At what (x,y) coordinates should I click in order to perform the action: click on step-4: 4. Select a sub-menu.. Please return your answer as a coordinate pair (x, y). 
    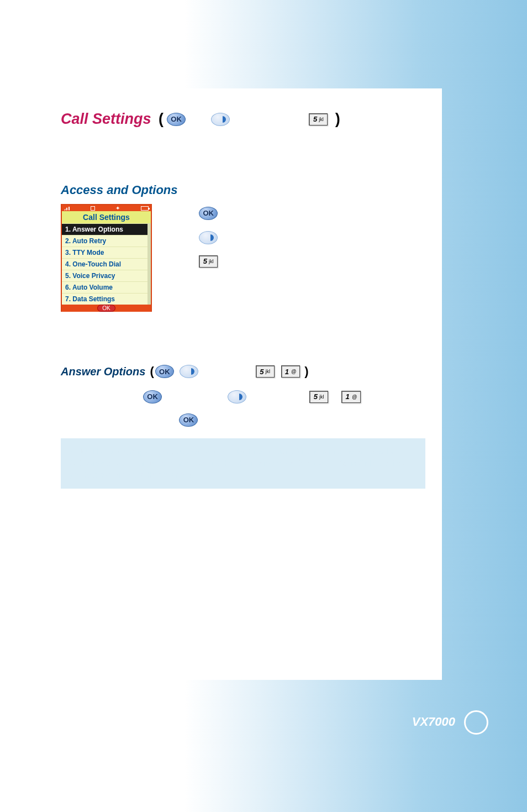
    Looking at the image, I should click on (209, 285).